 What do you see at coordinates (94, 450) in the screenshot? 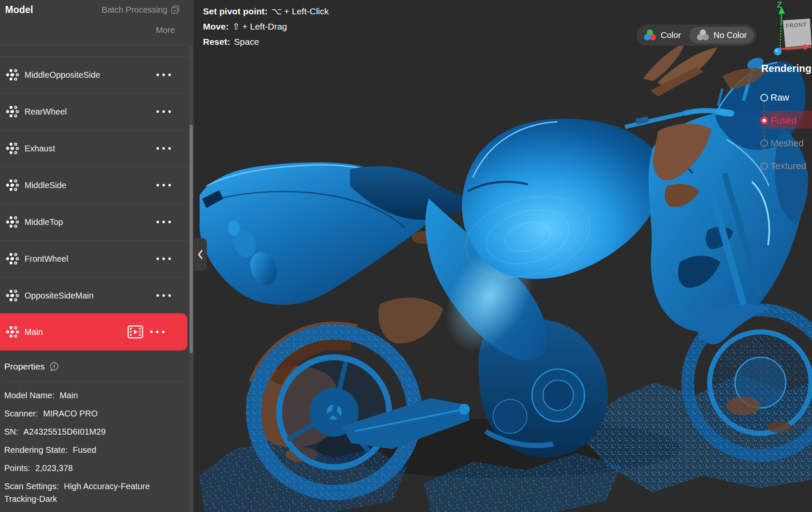
I see `property-rendering-state: Rendering State:Fused` at bounding box center [94, 450].